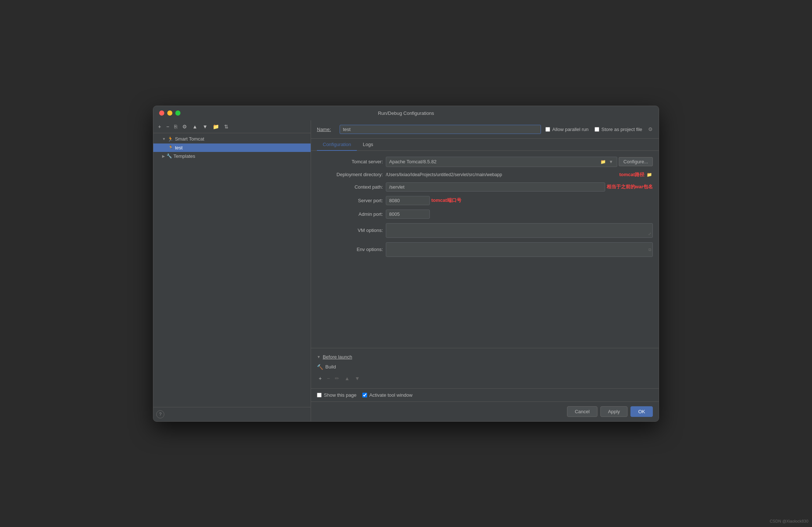  What do you see at coordinates (232, 270) in the screenshot?
I see `sidebar-tree: ▼ 🏃 Smart Tomcat 🏃 test ▶ 🔧 Templates` at bounding box center [232, 270].